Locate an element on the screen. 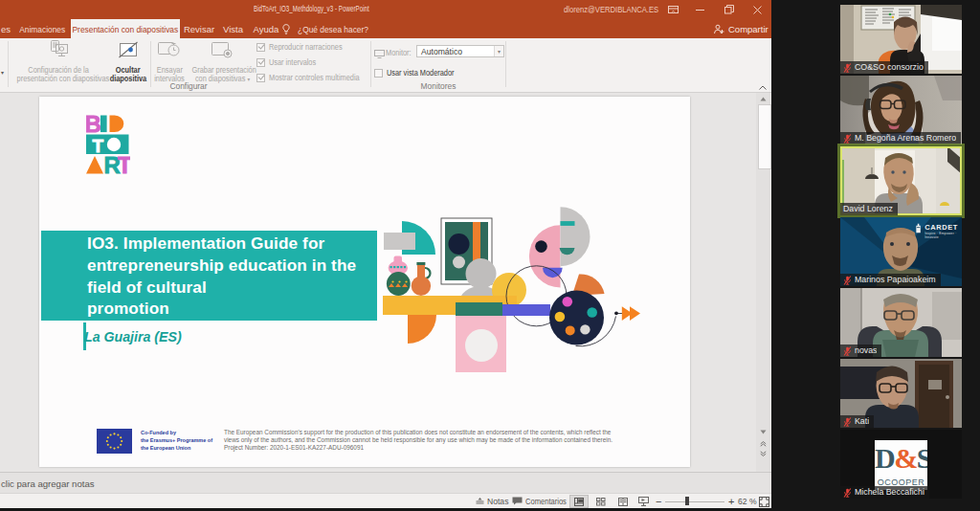 Image resolution: width=980 pixels, height=511 pixels. rehearse-timings-icon is located at coordinates (169, 51).